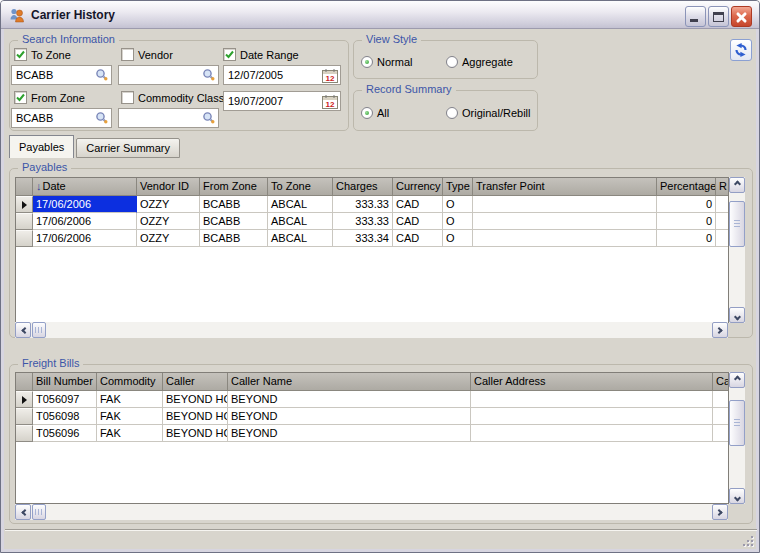  I want to click on from-zone-field: BCABB, so click(62, 118).